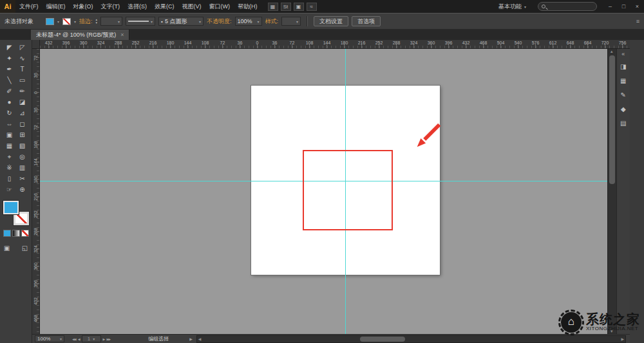 The width and height of the screenshot is (644, 343). Describe the element at coordinates (23, 102) in the screenshot. I see `eraser-tool: ◪` at that location.